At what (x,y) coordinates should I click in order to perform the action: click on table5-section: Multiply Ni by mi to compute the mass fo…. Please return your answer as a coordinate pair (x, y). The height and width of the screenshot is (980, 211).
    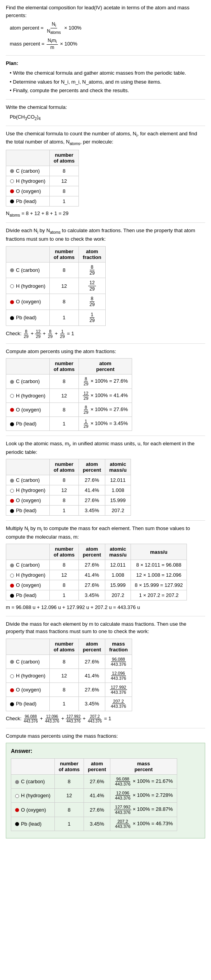
    Looking at the image, I should click on (106, 568).